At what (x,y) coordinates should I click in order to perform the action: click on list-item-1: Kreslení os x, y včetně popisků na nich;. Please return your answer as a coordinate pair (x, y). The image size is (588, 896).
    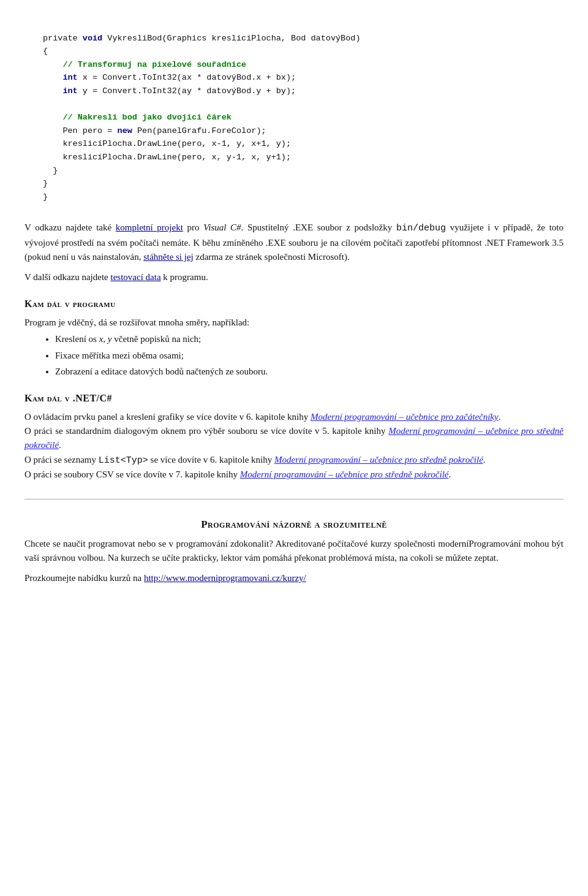
    Looking at the image, I should click on (309, 340).